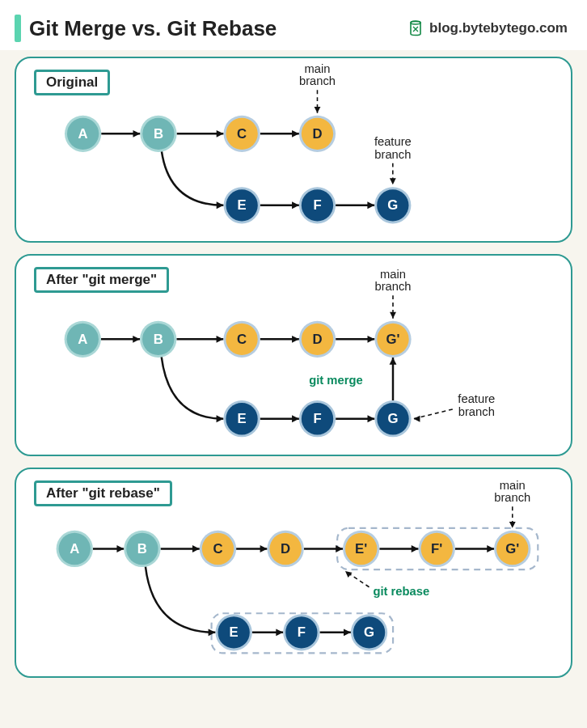 The height and width of the screenshot is (728, 587). What do you see at coordinates (401, 591) in the screenshot?
I see `annotation-label: git rebase` at bounding box center [401, 591].